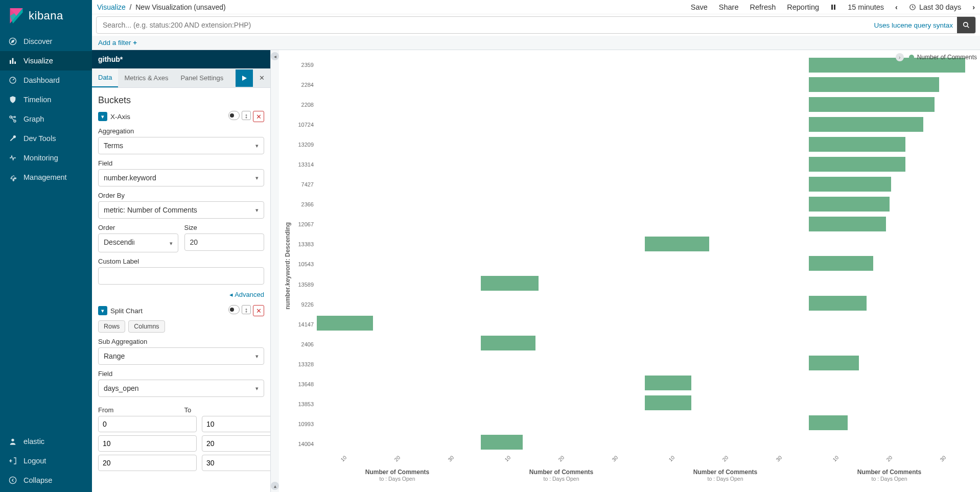  Describe the element at coordinates (935, 7) in the screenshot. I see `time-range: Last 30 days` at that location.